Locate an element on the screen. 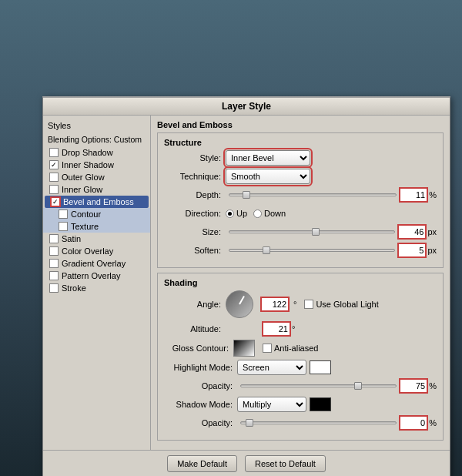  shadow-opacity-input is located at coordinates (413, 423).